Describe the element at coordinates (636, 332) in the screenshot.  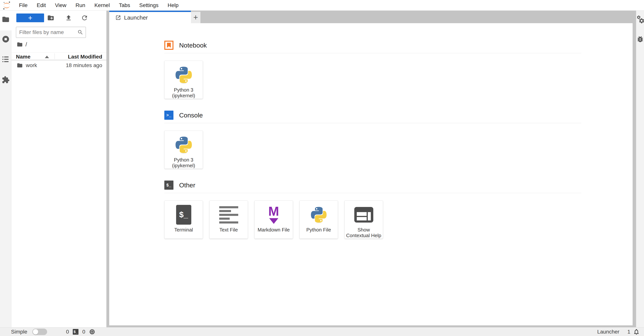
I see `bell-icon` at that location.